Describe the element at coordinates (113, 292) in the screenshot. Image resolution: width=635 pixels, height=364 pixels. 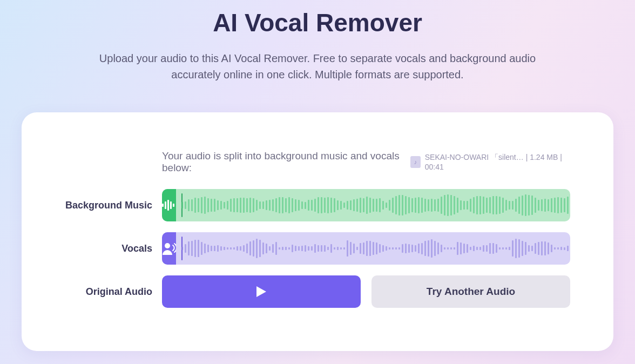
I see `original-audio-label: Original Audio` at that location.